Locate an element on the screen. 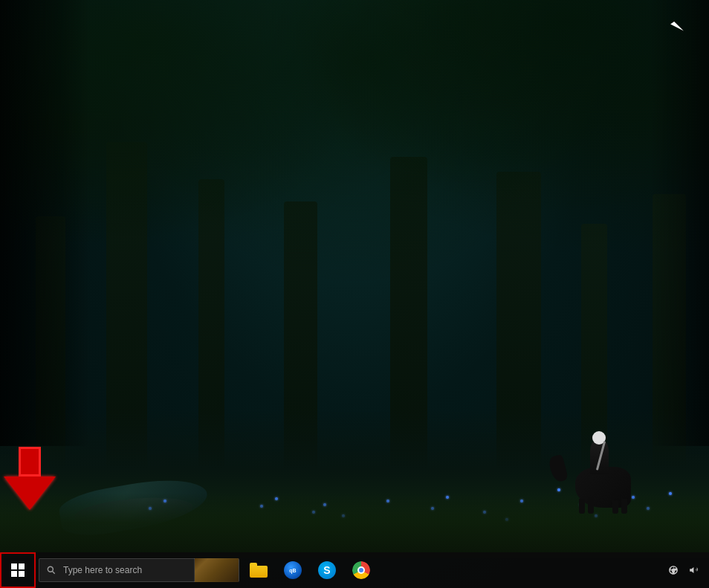 This screenshot has width=709, height=588. flower is located at coordinates (559, 490).